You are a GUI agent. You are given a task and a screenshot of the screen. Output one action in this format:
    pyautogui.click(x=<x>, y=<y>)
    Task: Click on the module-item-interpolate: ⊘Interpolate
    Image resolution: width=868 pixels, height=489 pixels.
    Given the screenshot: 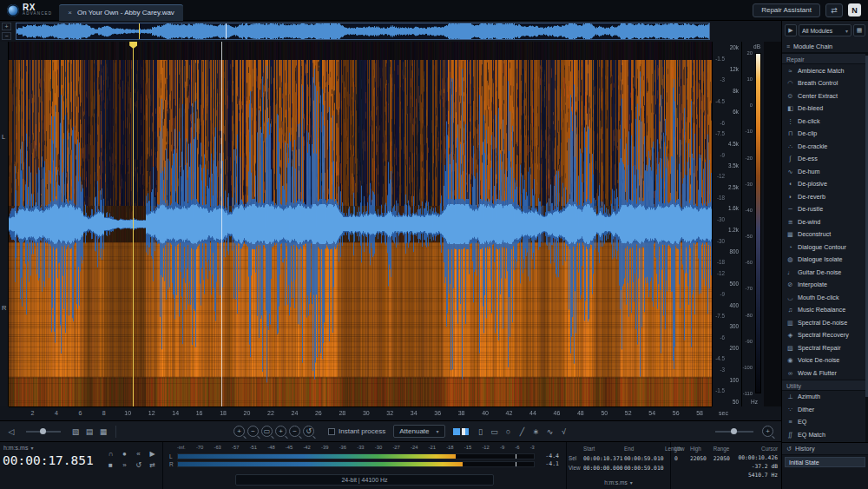 What is the action you would take?
    pyautogui.click(x=825, y=285)
    